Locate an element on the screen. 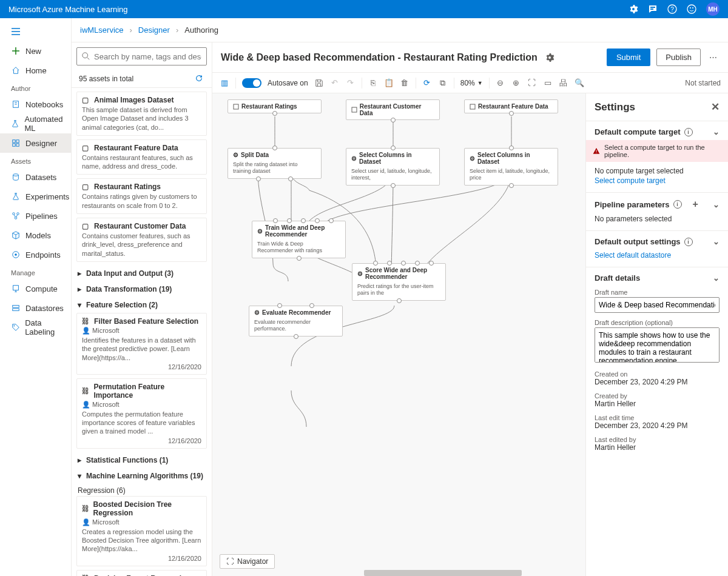 The height and width of the screenshot is (576, 728). actual-size-icon: ▭ is located at coordinates (548, 83).